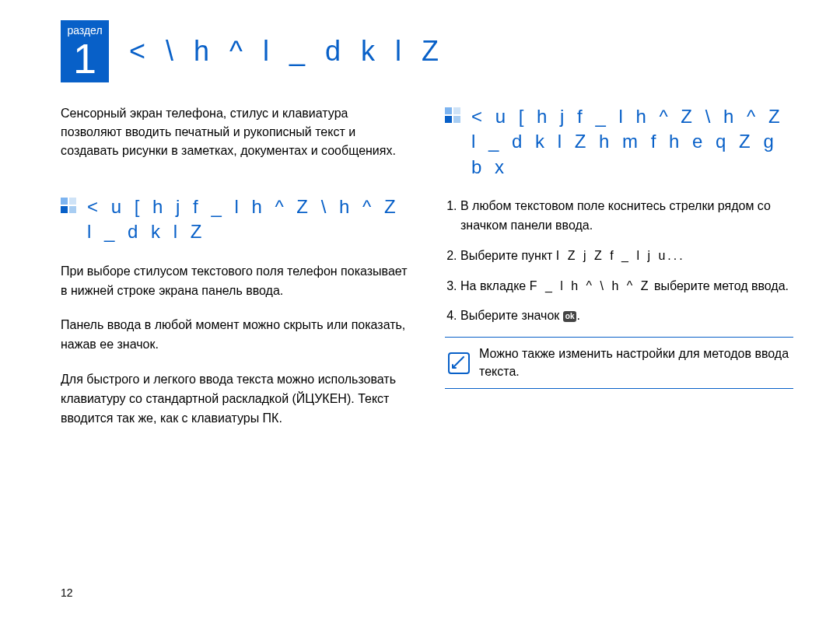 The height and width of the screenshot is (630, 840). What do you see at coordinates (621, 255) in the screenshot?
I see `step-2-fragment: I Z j Z f _ l j u...` at bounding box center [621, 255].